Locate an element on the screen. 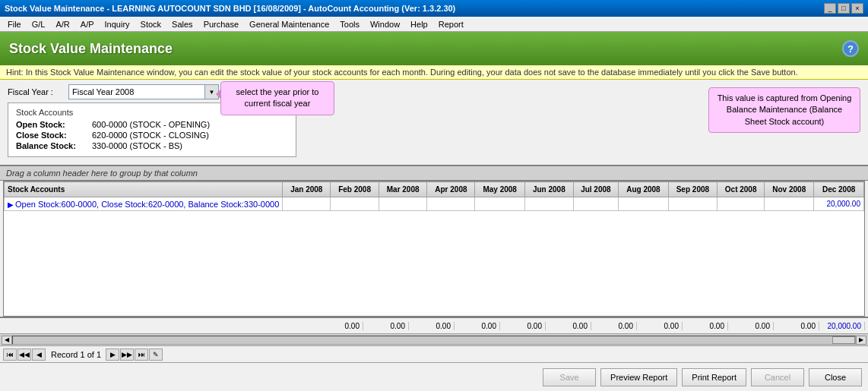 This screenshot has width=868, height=391. grid-col-header: Apr 2008 is located at coordinates (451, 190).